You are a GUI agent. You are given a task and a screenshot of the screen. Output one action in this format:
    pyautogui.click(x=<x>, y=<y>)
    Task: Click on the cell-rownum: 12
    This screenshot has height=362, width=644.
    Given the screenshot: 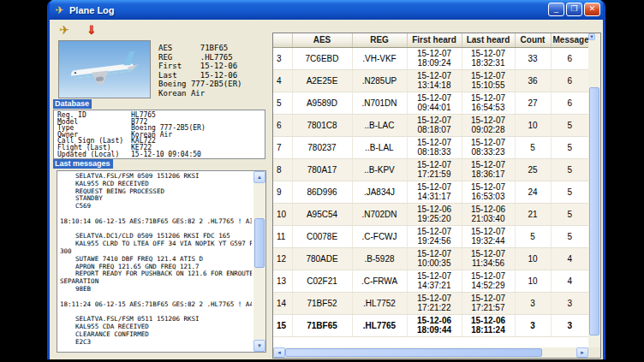 What is the action you would take?
    pyautogui.click(x=283, y=258)
    